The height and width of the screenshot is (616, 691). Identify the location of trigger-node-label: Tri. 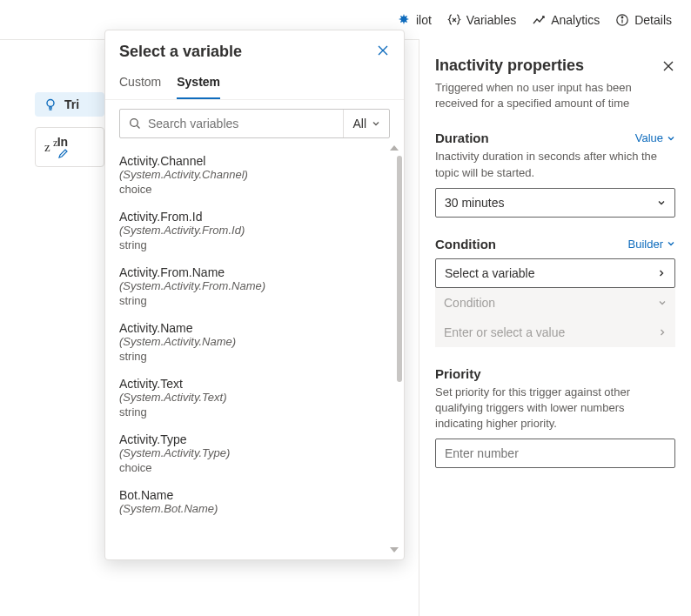
(71, 104).